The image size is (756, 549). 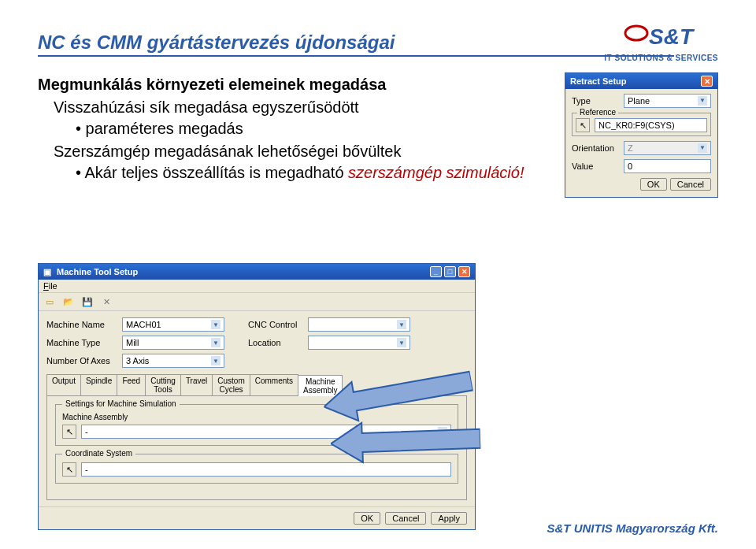 I want to click on bullet-2a: Akár teljes összeállítás is megadható, so click(x=216, y=172).